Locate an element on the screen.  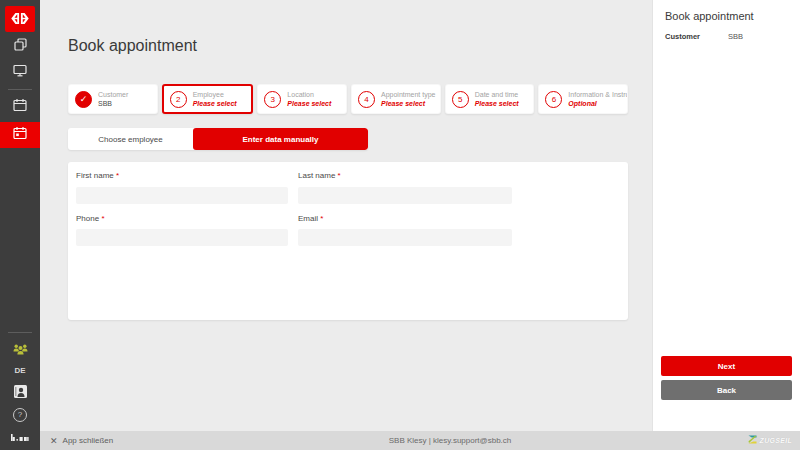
sidebar-item-team is located at coordinates (20, 350).